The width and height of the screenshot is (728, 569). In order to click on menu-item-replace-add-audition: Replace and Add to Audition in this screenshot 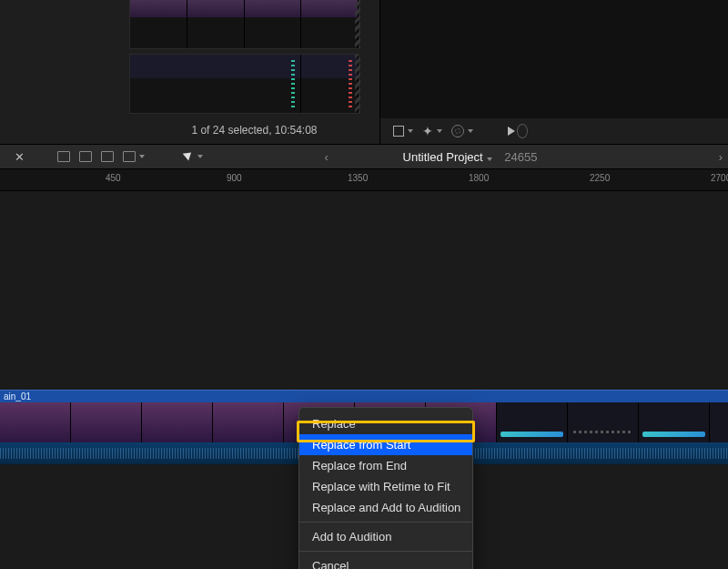, I will do `click(386, 508)`.